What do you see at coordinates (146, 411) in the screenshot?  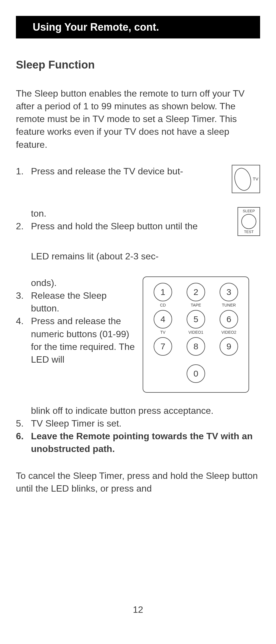 I see `step-4-text-b: blink off to indicate button press accep…` at bounding box center [146, 411].